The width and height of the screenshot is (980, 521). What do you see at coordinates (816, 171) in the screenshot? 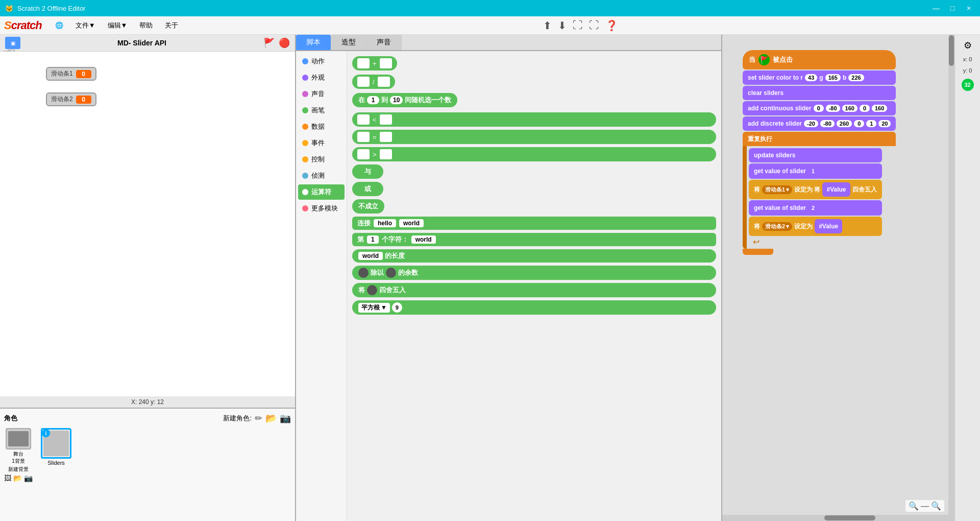
I see `get-slider1-block: get value of slider 1` at bounding box center [816, 171].